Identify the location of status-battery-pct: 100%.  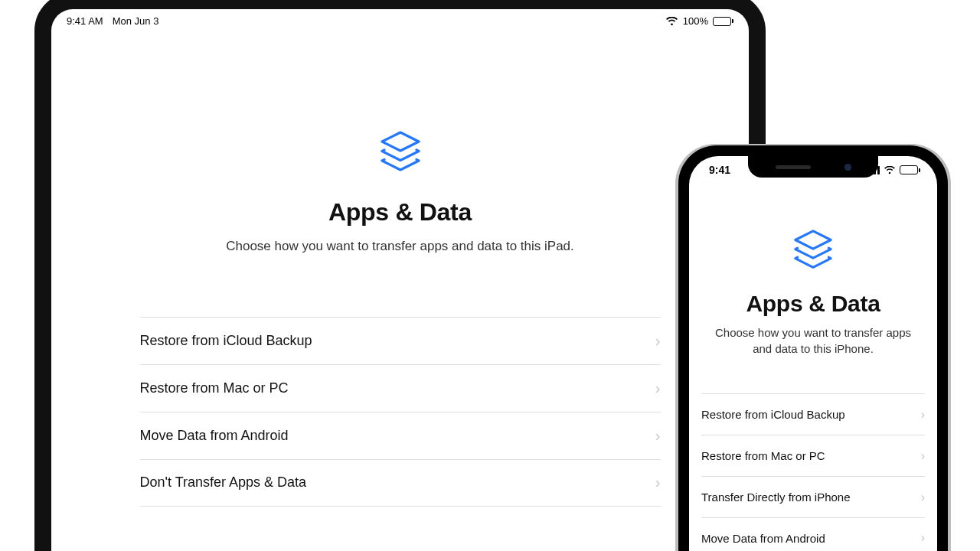
(695, 21).